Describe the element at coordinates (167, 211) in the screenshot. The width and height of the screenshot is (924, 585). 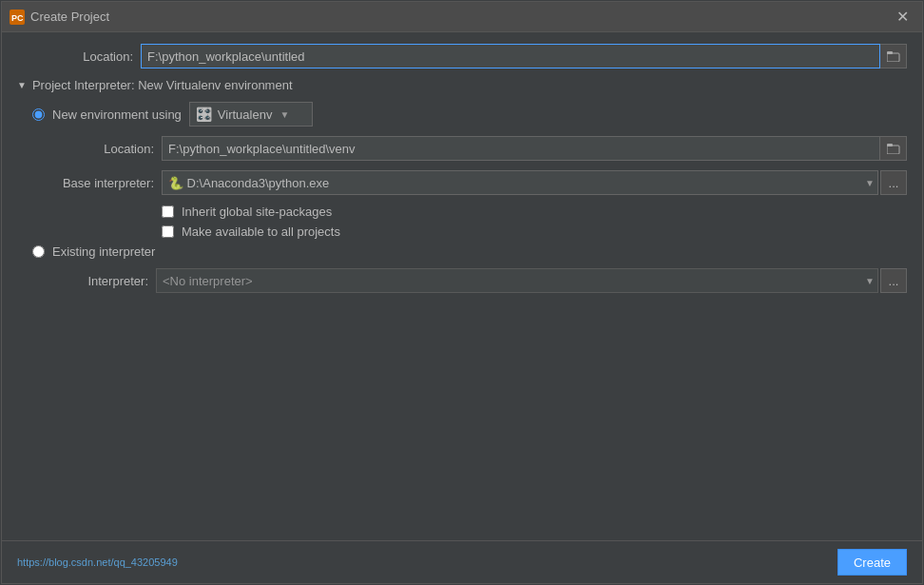
I see `inherit-checkbox` at that location.